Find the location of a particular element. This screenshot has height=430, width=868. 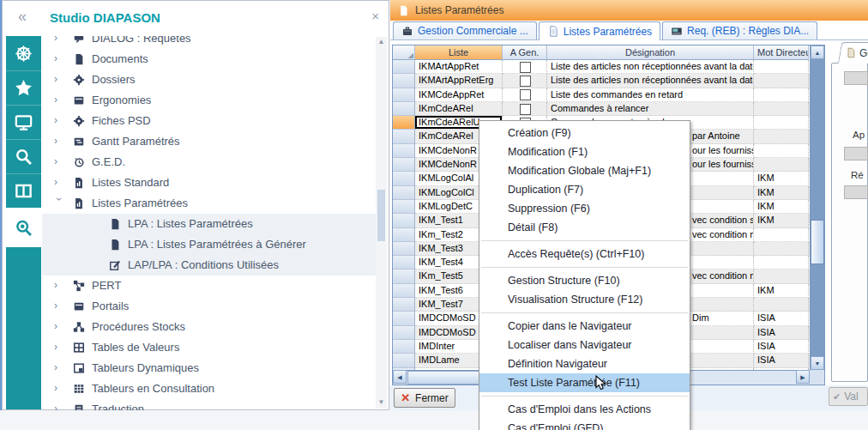

right-panel-field-resultat is located at coordinates (856, 192).